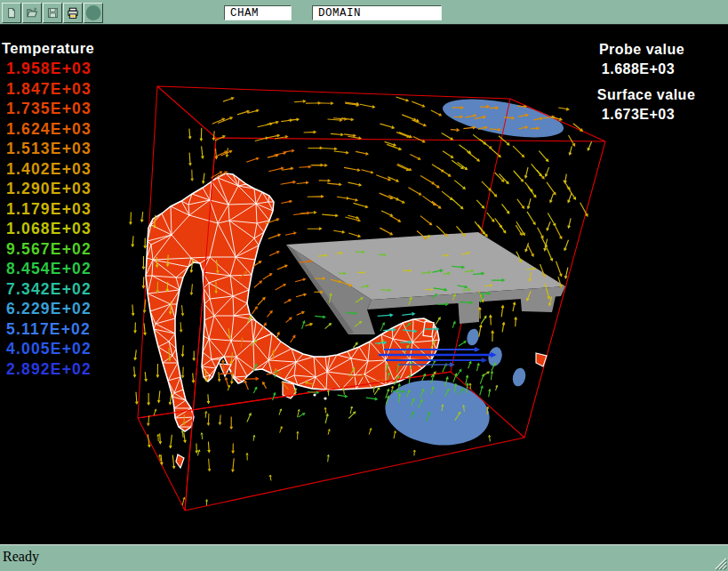  I want to click on svg-text: Surface value, so click(647, 94).